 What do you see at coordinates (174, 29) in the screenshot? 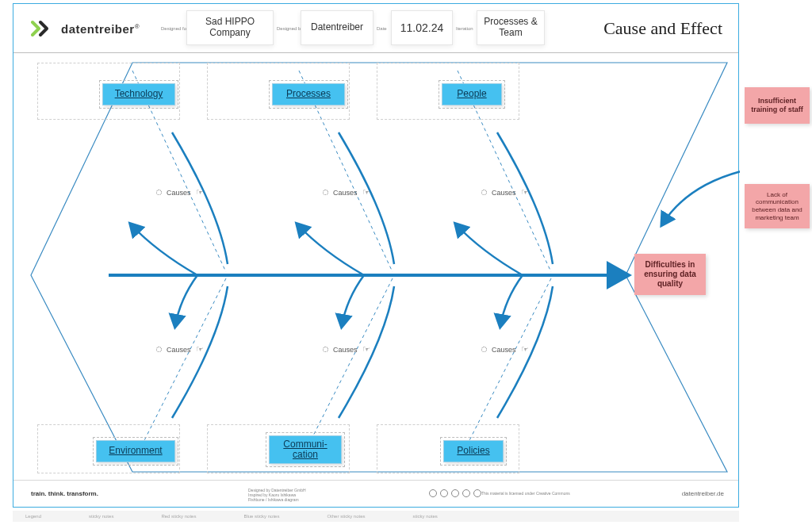
I see `label-designed-for: Designed for` at bounding box center [174, 29].